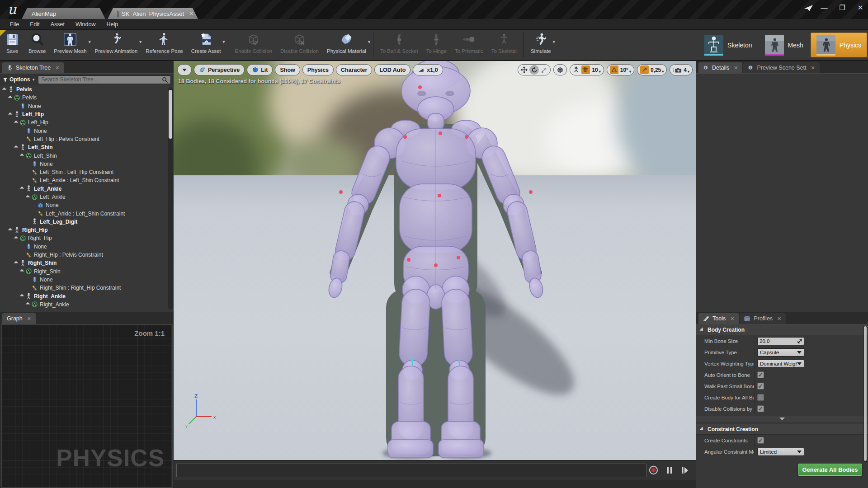  Describe the element at coordinates (164, 45) in the screenshot. I see `reference-pose-button: Reference Pose` at that location.